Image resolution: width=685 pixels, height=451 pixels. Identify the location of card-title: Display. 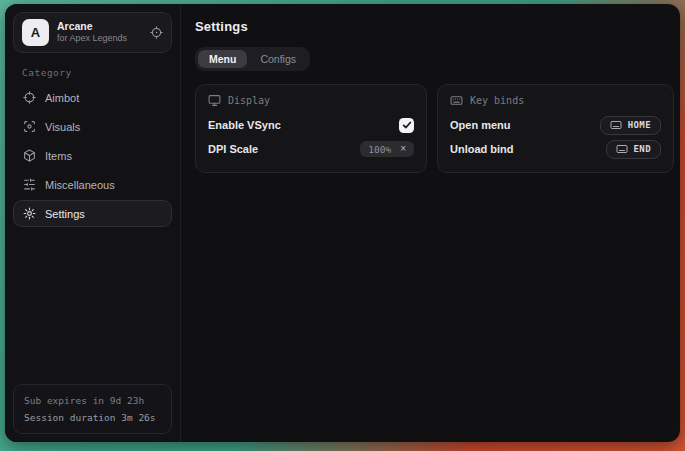
(249, 100).